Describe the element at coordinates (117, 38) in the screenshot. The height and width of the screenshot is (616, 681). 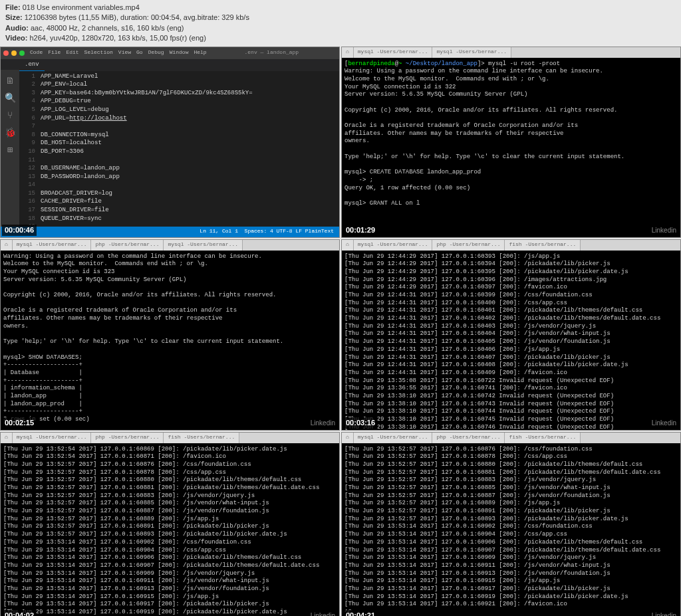
I see `video-info: h264, yuv420p, 1280x720, 163 kb/s, 15,00…` at that location.